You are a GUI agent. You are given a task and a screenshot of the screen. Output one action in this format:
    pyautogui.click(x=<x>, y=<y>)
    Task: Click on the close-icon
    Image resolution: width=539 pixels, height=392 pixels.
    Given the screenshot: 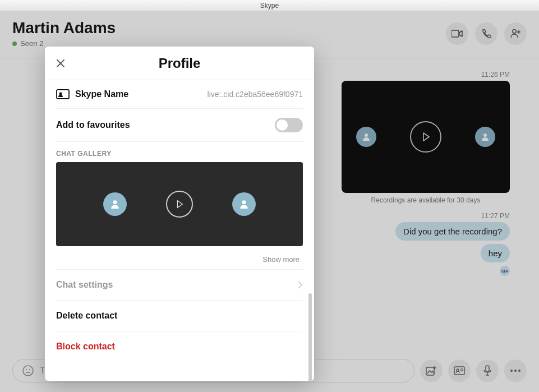 What is the action you would take?
    pyautogui.click(x=61, y=63)
    